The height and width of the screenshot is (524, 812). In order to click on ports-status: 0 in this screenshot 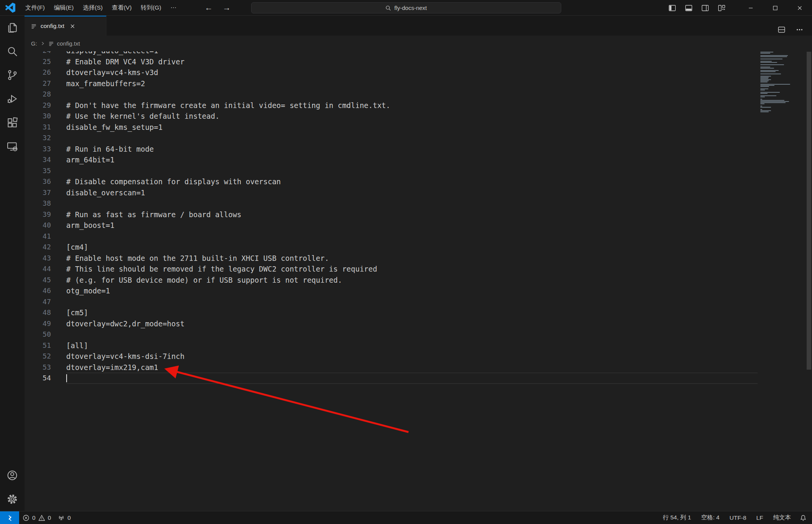, I will do `click(64, 518)`.